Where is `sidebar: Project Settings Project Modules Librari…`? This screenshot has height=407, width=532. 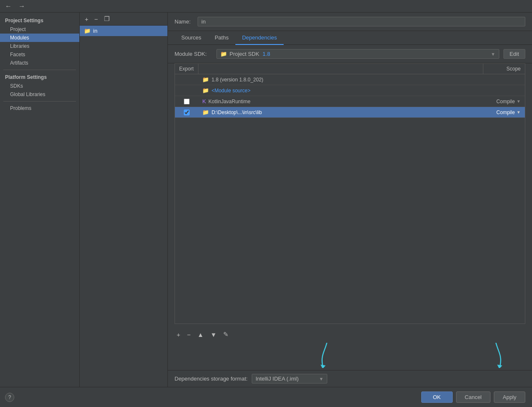
sidebar: Project Settings Project Modules Librari… is located at coordinates (40, 200).